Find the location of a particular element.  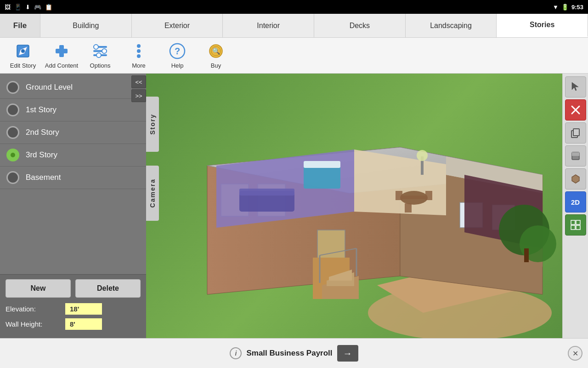

tabs-bar: File Building Exterior Interior Decks La… is located at coordinates (294, 26).